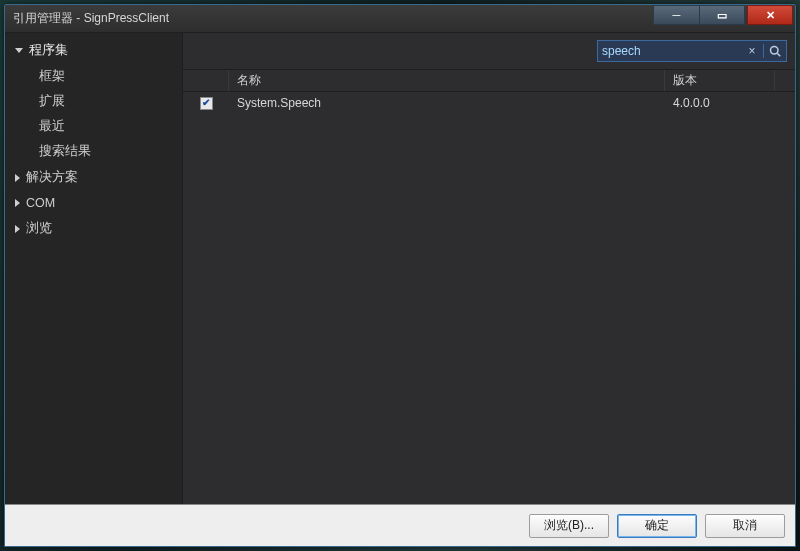 The image size is (800, 551). Describe the element at coordinates (676, 15) in the screenshot. I see `minimize-button: ─` at that location.